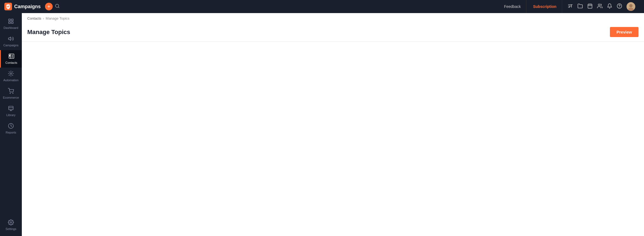  What do you see at coordinates (545, 7) in the screenshot?
I see `subscription-button: Subscription` at bounding box center [545, 7].